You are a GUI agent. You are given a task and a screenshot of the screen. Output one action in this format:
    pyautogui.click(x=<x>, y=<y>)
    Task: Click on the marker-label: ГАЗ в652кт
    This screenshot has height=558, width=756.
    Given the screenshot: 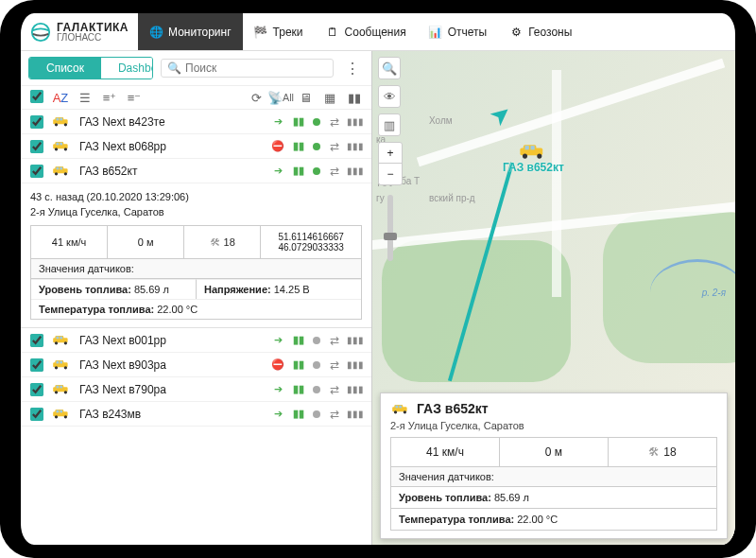 What is the action you would take?
    pyautogui.click(x=533, y=167)
    